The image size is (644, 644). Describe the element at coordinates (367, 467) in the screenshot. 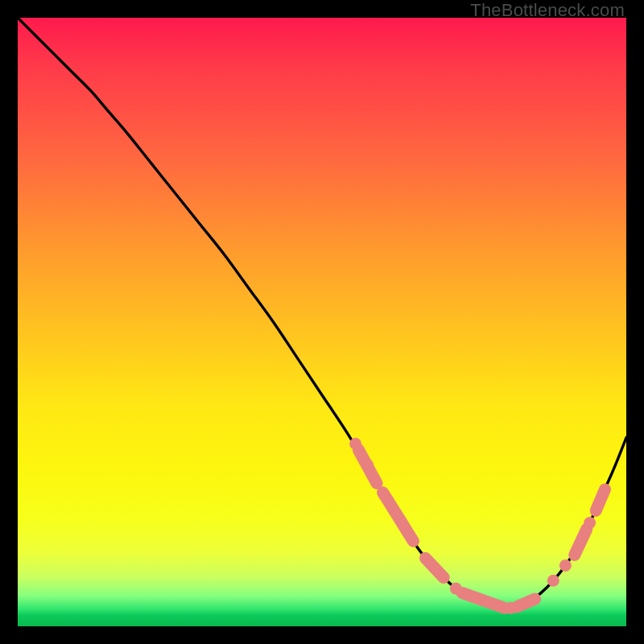

I see `marker-seg-a` at that location.